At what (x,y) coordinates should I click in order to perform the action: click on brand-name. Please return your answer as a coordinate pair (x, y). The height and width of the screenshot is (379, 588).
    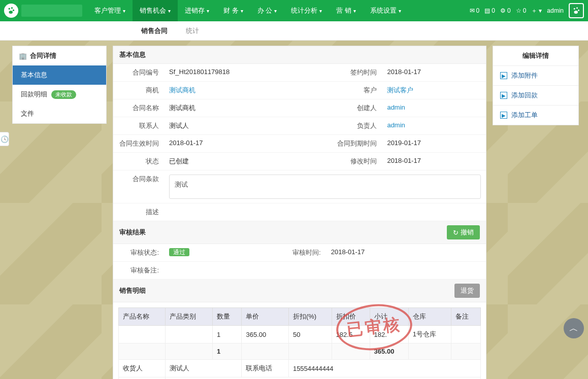
    Looking at the image, I should click on (52, 11).